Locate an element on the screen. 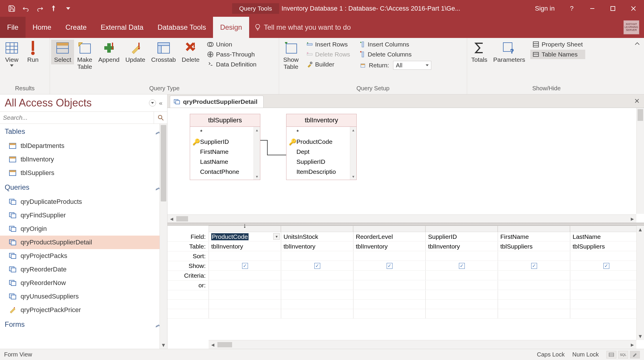 The height and width of the screenshot is (360, 644). field-item: Dept is located at coordinates (321, 152).